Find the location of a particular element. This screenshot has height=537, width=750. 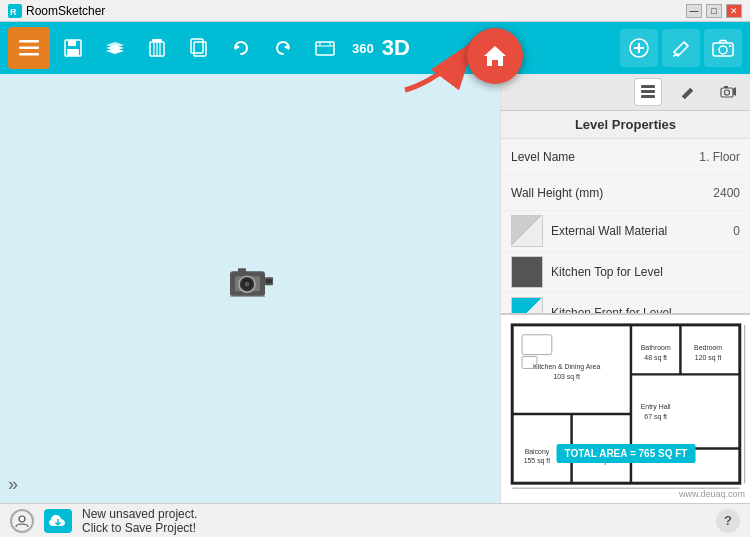

user-icon is located at coordinates (22, 521).